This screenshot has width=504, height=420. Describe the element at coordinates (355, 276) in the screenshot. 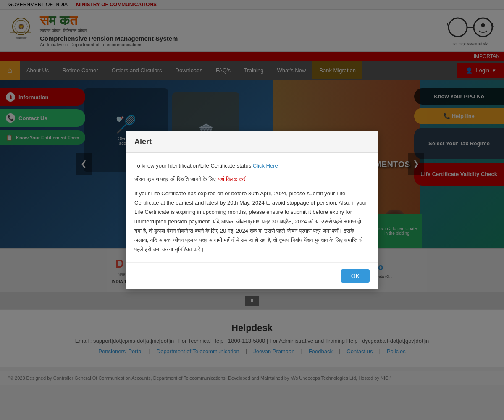

I see `modal-ok-button: OK` at that location.